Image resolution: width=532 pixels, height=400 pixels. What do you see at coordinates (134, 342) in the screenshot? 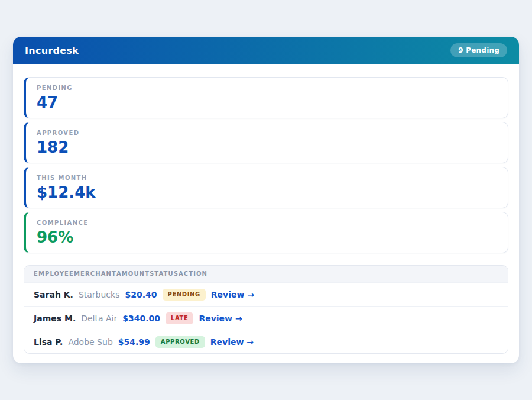
I see `amount-value: $54.99` at bounding box center [134, 342].